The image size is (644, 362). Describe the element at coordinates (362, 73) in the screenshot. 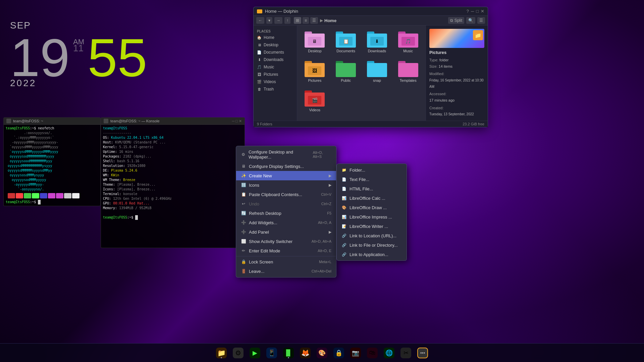

I see `dolphin-file-area: 🖥 Desktop 📋 Documents` at that location.